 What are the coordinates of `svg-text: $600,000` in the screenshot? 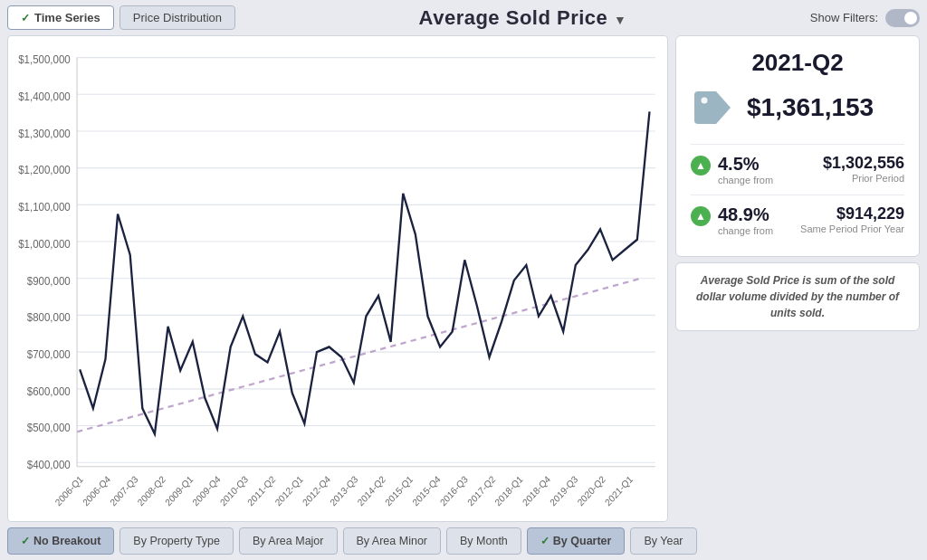 It's located at (49, 391).